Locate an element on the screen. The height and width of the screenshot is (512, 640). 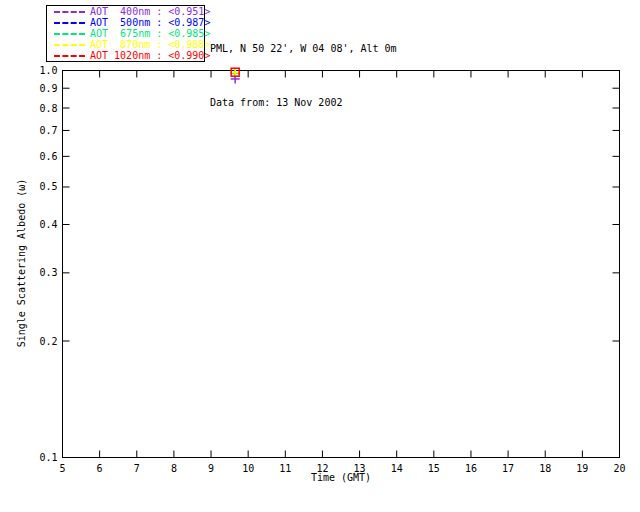
y-tick-label: 0.9 is located at coordinates (48, 88).